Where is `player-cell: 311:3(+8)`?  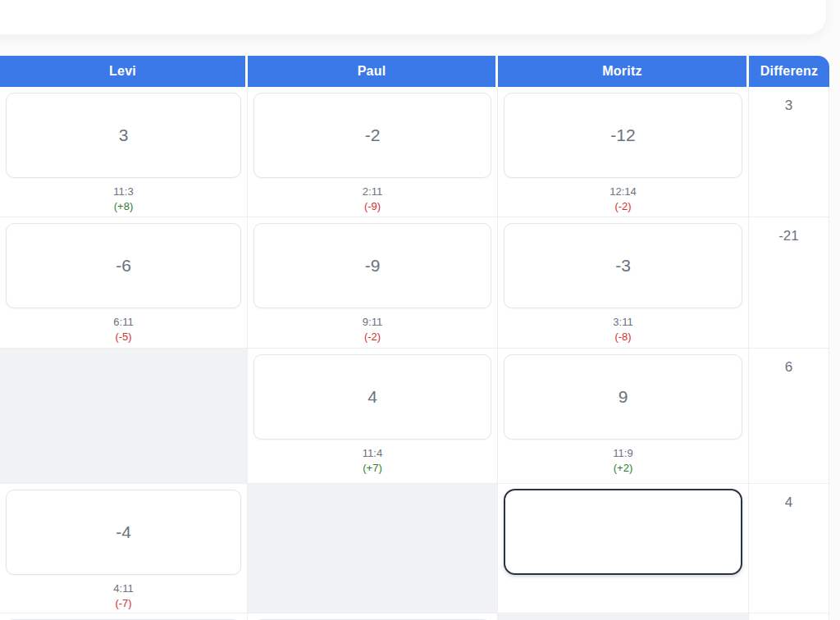
player-cell: 311:3(+8) is located at coordinates (124, 152).